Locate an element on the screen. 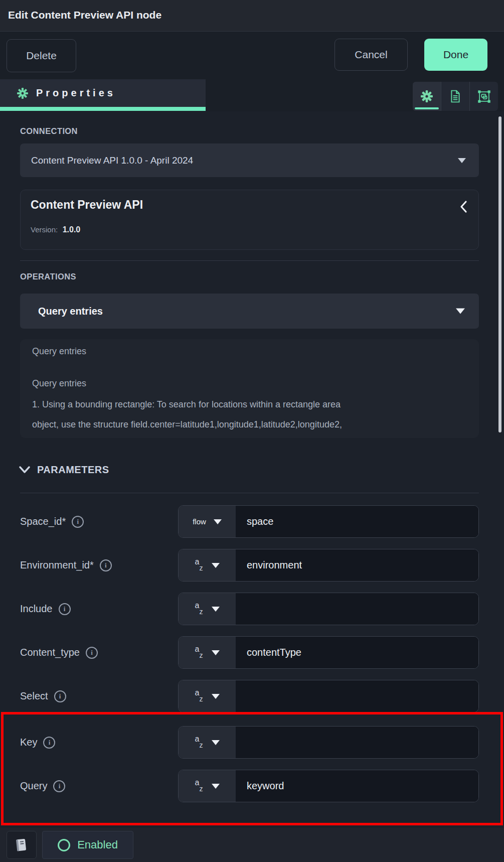 Image resolution: width=504 pixels, height=862 pixels. param-label-key: Key i is located at coordinates (95, 743).